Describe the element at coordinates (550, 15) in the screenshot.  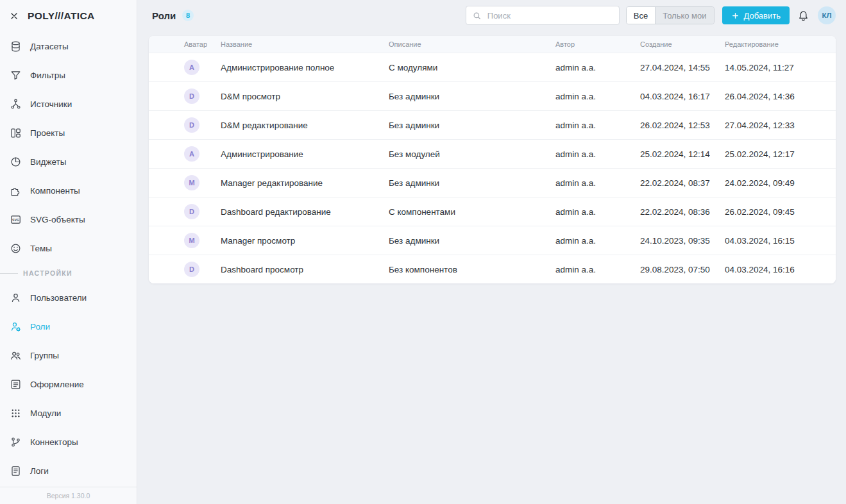
I see `search-input` at that location.